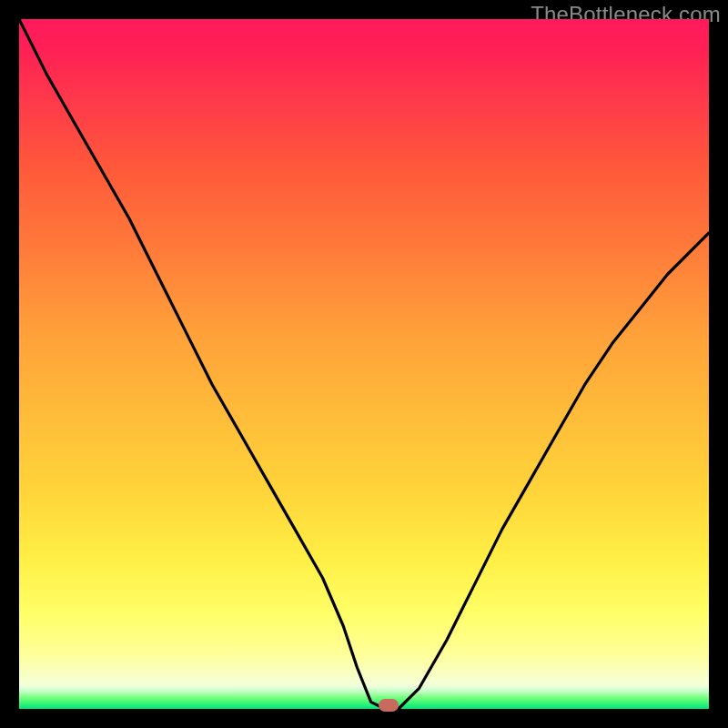  What do you see at coordinates (389, 705) in the screenshot?
I see `optimum-marker` at bounding box center [389, 705].